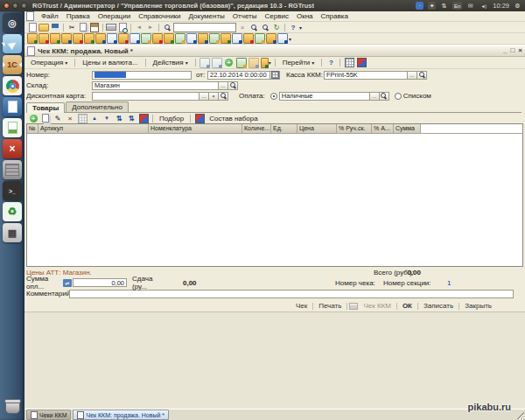 The height and width of the screenshot is (420, 525). Describe the element at coordinates (274, 96) in the screenshot. I see `payment-single-radio` at that location.